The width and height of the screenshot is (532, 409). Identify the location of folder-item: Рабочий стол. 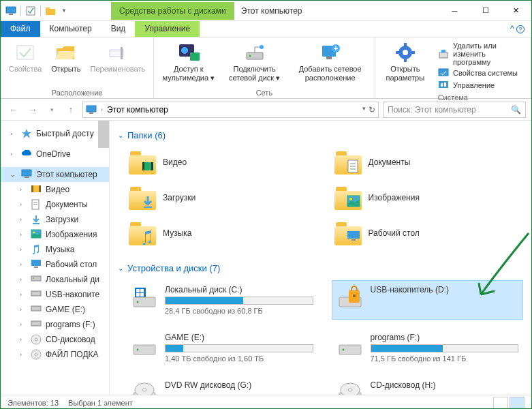
(428, 233).